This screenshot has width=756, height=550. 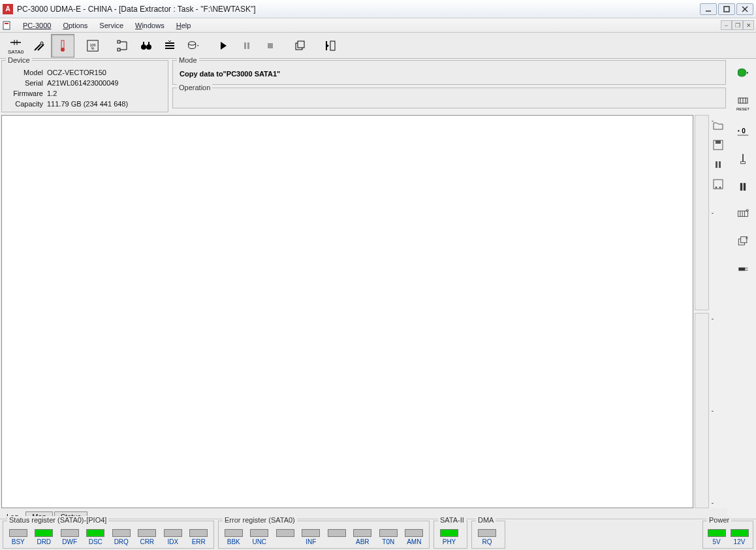 What do you see at coordinates (184, 25) in the screenshot?
I see `menu-help: Help` at bounding box center [184, 25].